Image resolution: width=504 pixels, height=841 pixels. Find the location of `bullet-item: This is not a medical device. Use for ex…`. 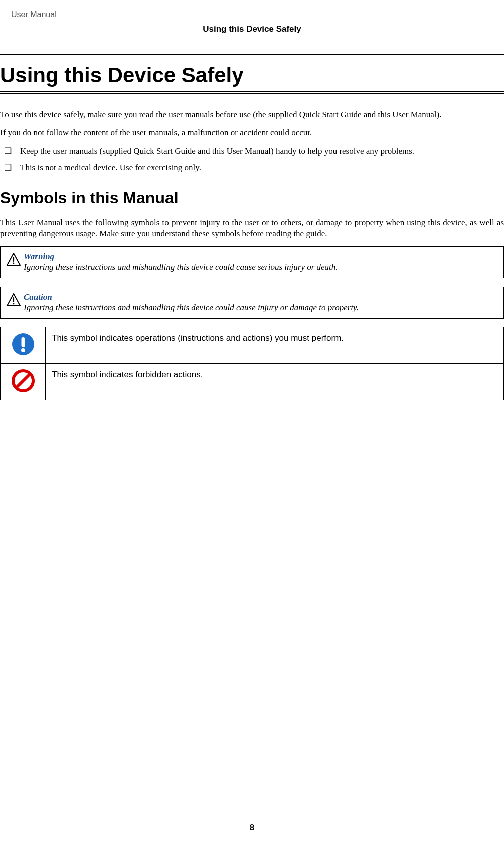

bullet-item: This is not a medical device. Use for ex… is located at coordinates (252, 168).